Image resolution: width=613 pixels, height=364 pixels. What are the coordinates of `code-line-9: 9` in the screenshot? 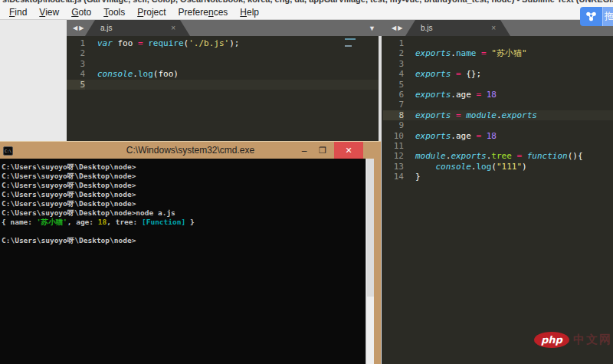 It's located at (498, 126).